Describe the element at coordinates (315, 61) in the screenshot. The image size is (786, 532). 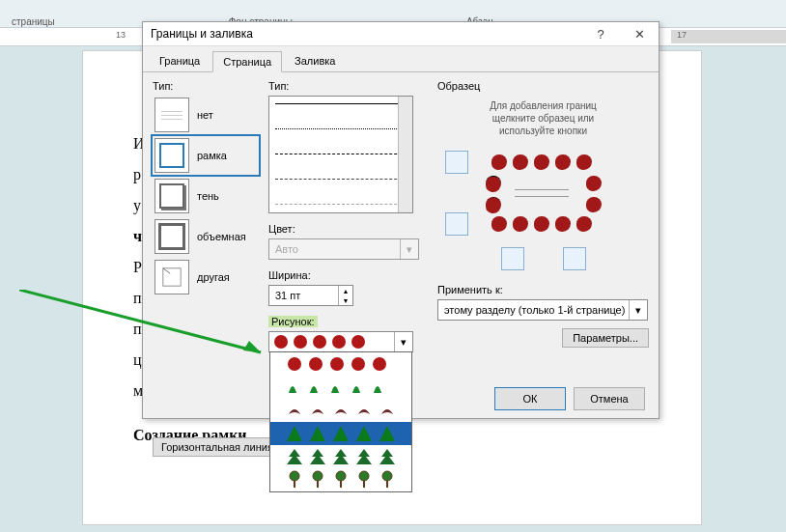
I see `tab-shading: Заливка` at that location.